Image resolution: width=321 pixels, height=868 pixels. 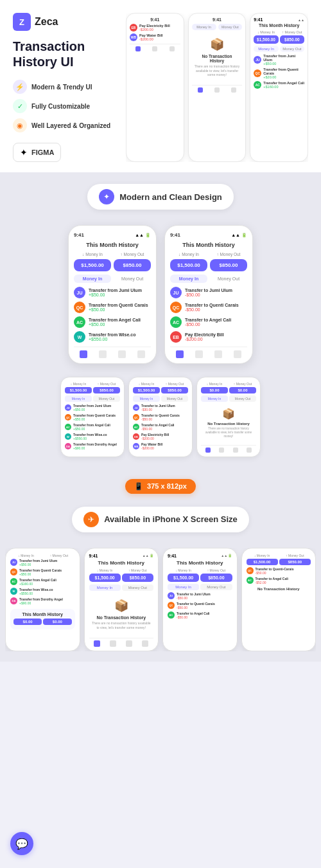 I want to click on trans-row: AC Transfer from Angel Cali +$160.00, so click(x=279, y=85).